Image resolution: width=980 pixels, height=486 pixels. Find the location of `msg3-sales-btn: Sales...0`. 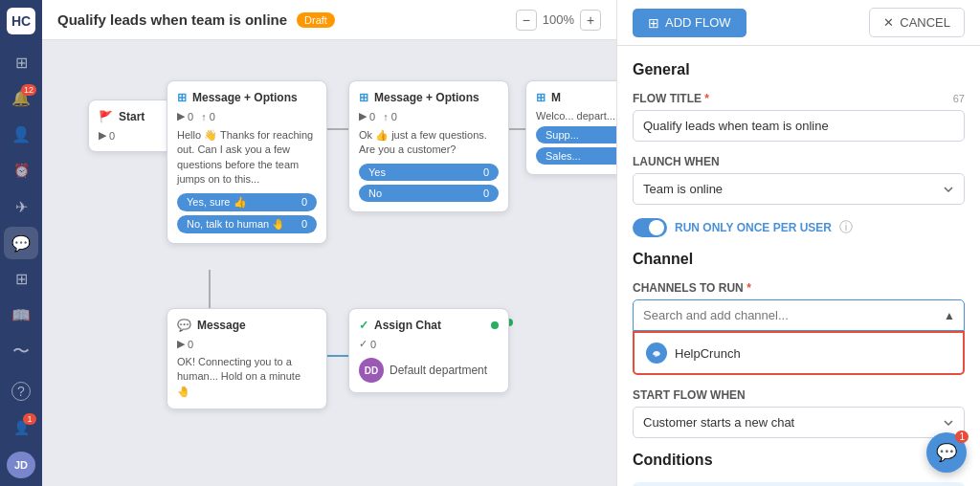

msg3-sales-btn: Sales...0 is located at coordinates (576, 156).